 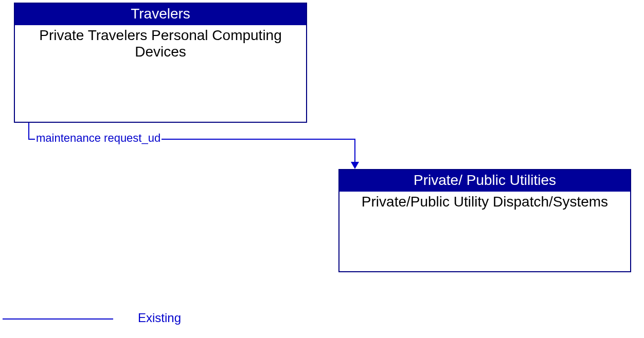 What do you see at coordinates (29, 132) in the screenshot?
I see `connector-segment-vertical-start` at bounding box center [29, 132].